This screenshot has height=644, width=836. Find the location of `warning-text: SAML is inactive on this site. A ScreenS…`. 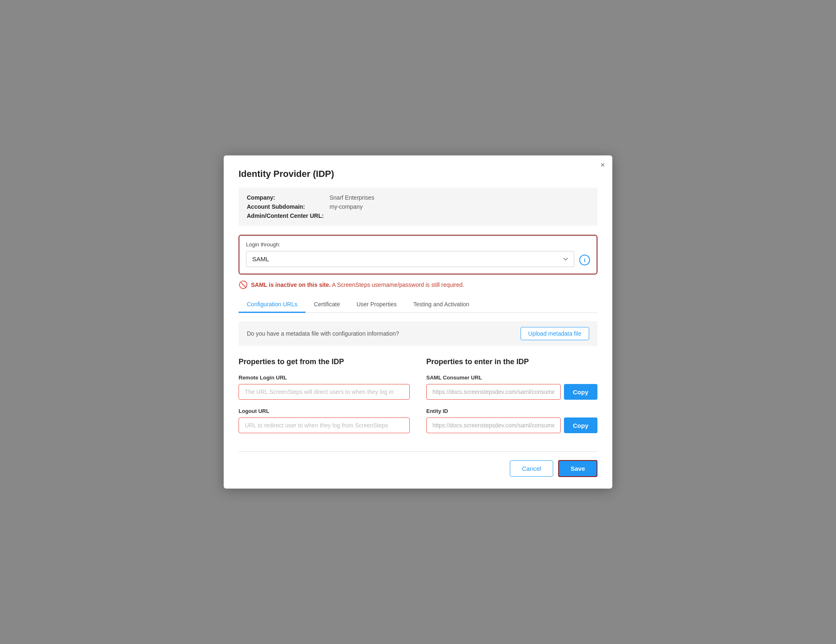

warning-text: SAML is inactive on this site. A ScreenS… is located at coordinates (358, 285).